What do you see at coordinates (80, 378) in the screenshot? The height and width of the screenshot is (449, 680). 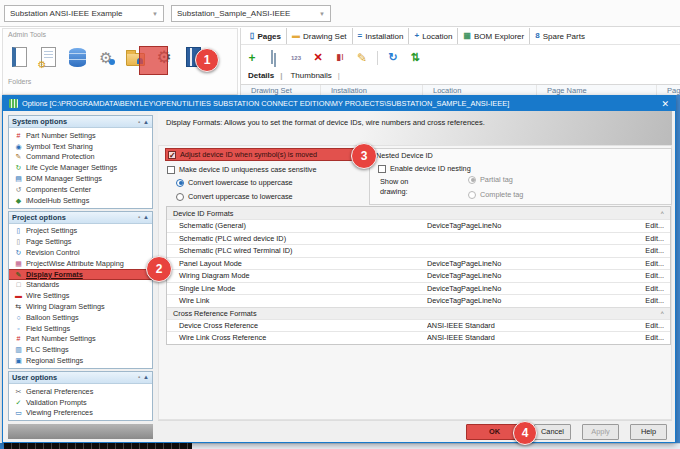 I see `sidebar-section-header: User options▪▲` at bounding box center [80, 378].